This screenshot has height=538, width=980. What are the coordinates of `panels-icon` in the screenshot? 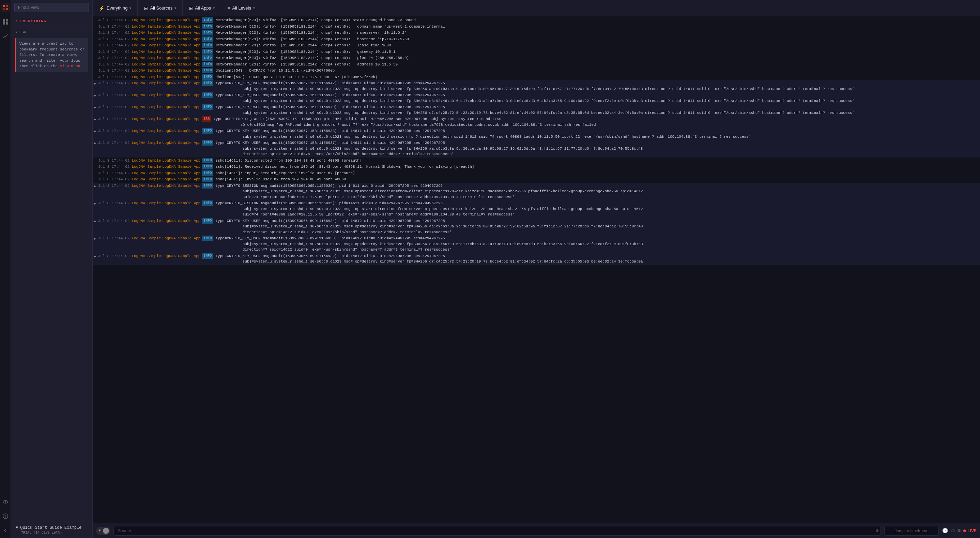 It's located at (5, 22).